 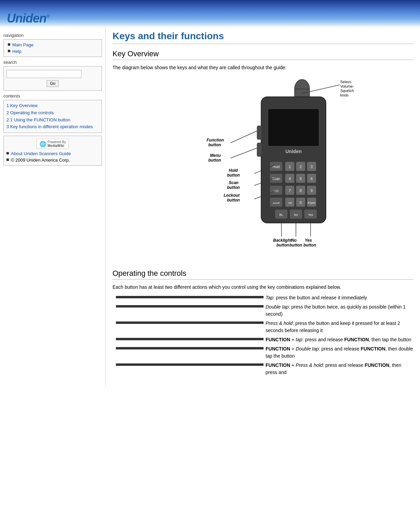 What do you see at coordinates (52, 151) in the screenshot?
I see `powered-box: 🌐 Powered ByMediaWiki About Uniden Scann…` at bounding box center [52, 151].